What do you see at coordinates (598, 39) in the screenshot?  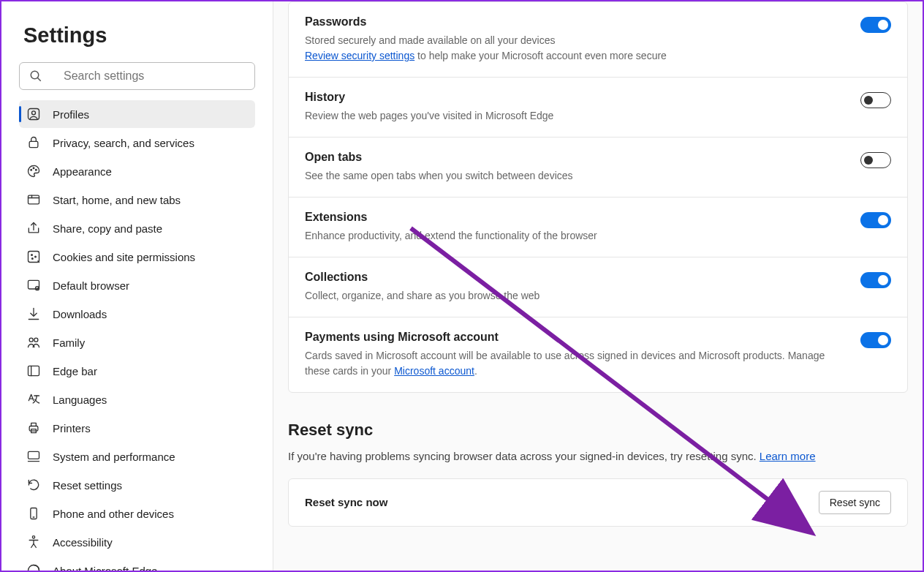 I see `sync-row: Passwords Stored securely and made avail…` at bounding box center [598, 39].